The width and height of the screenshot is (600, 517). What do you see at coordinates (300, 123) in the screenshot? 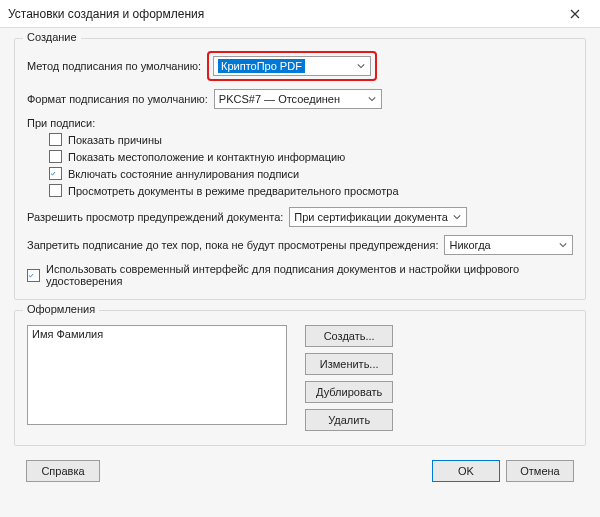
I see `label-when-signing: При подписи:` at bounding box center [300, 123].